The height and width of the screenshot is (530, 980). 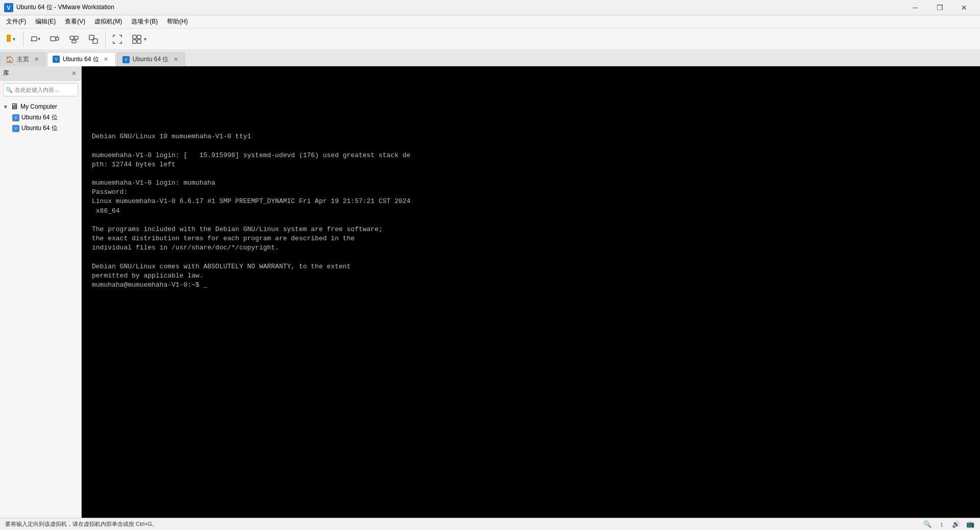 I want to click on status-message: 要将输入定向到该虚拟机，请在虚拟机内部单击或按 Ctrl+G。, so click(x=82, y=524).